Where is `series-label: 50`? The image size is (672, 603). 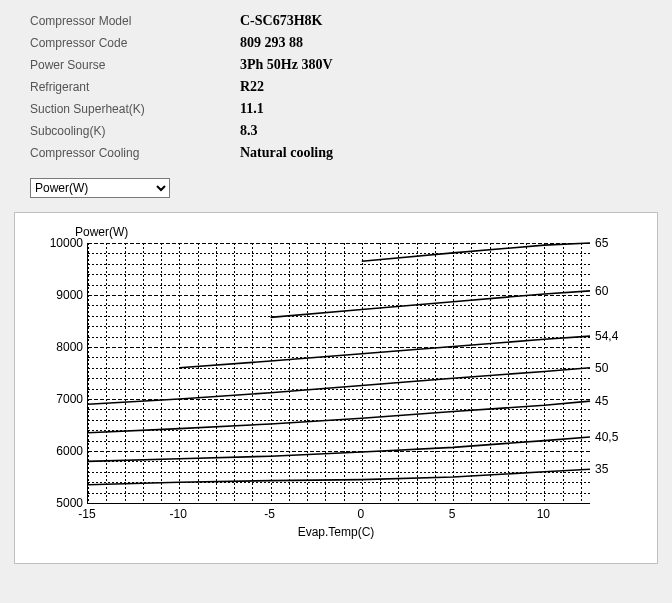
series-label: 50 is located at coordinates (602, 368).